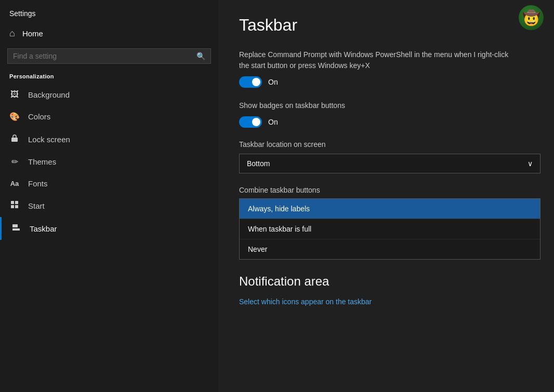 This screenshot has height=392, width=554. Describe the element at coordinates (256, 82) in the screenshot. I see `replace-cmd-toggle-knob` at that location.